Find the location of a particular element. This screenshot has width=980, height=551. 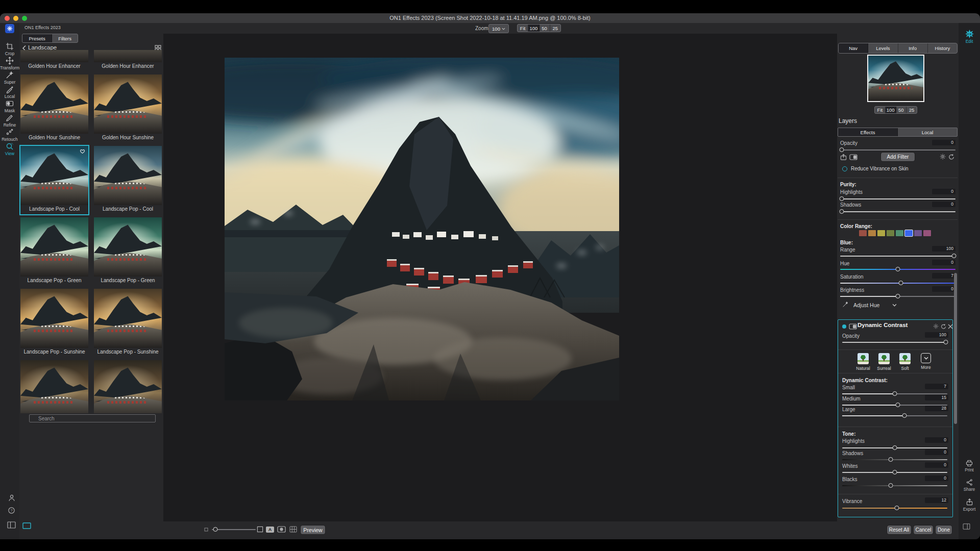

dc-opacity-value: 100 is located at coordinates (937, 335).